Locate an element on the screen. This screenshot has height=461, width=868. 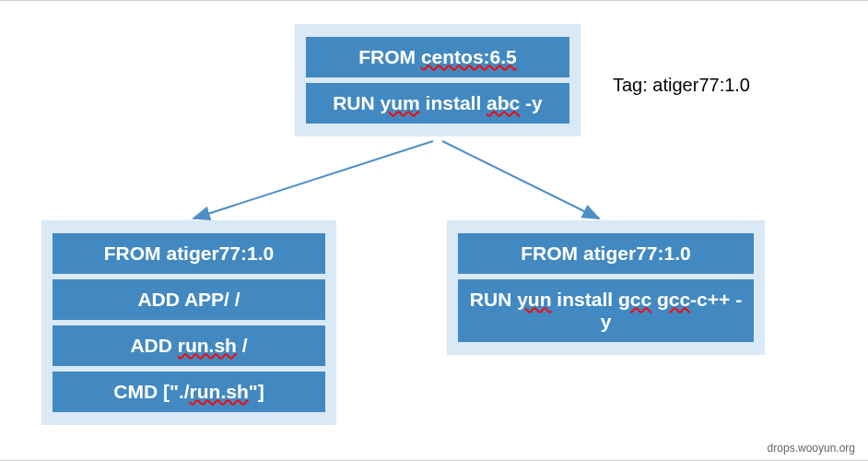
dockerfile-line: RUN yum install abc -y is located at coordinates (438, 103).